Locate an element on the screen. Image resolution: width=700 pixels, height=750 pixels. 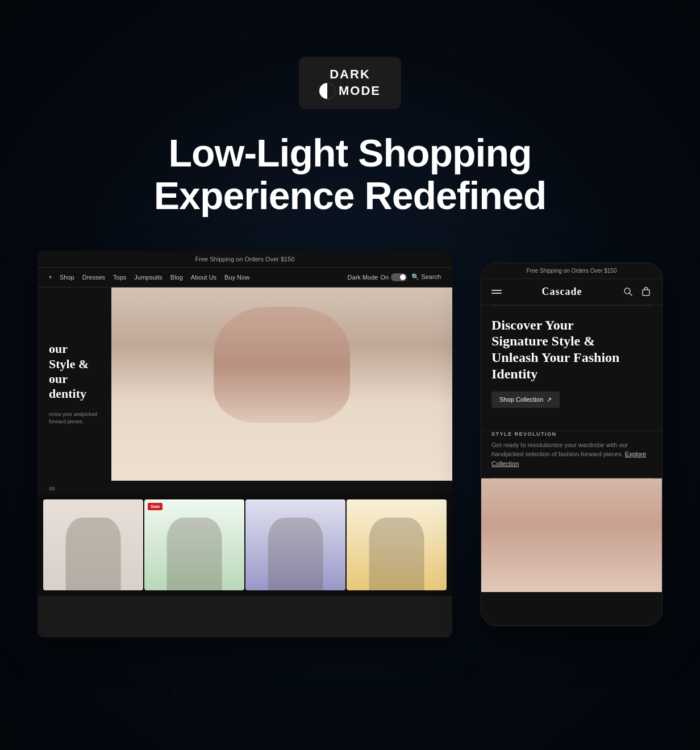
dark-mode-badge: DARK MODE is located at coordinates (350, 83).